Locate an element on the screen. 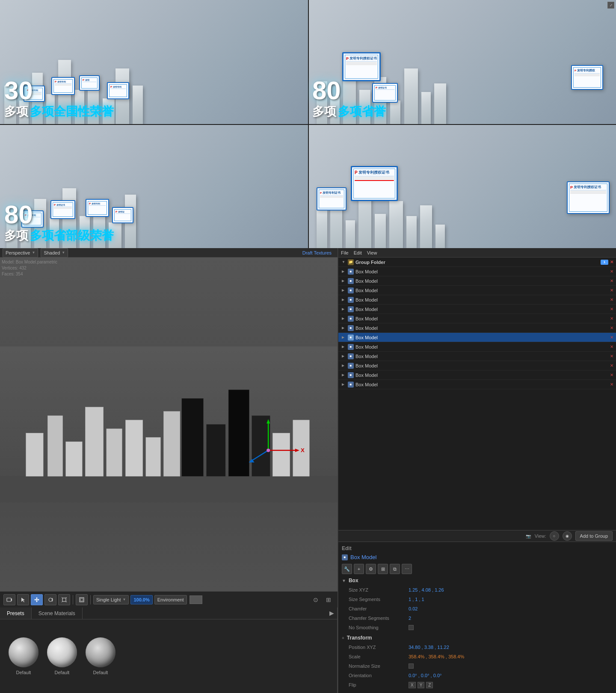 This screenshot has height=693, width=616. tree-item-3: ▶ ■ Box Model ✕ is located at coordinates (477, 300).